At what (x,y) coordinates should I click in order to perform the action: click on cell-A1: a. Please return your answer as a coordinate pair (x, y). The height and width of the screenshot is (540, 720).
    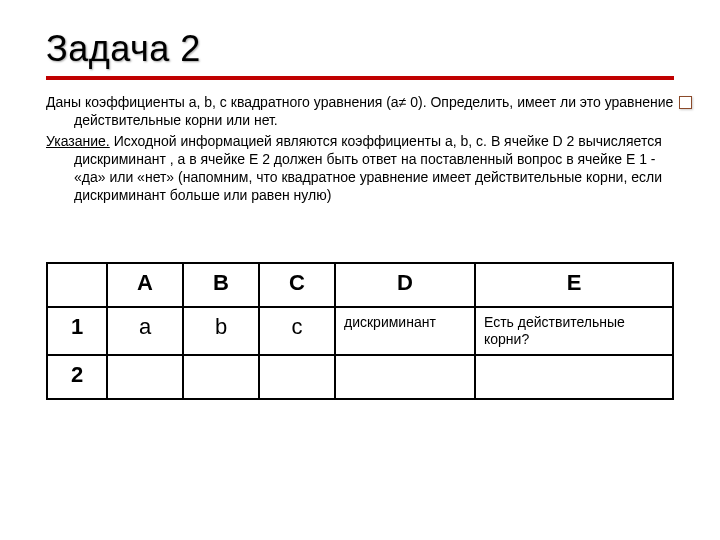
    Looking at the image, I should click on (145, 331).